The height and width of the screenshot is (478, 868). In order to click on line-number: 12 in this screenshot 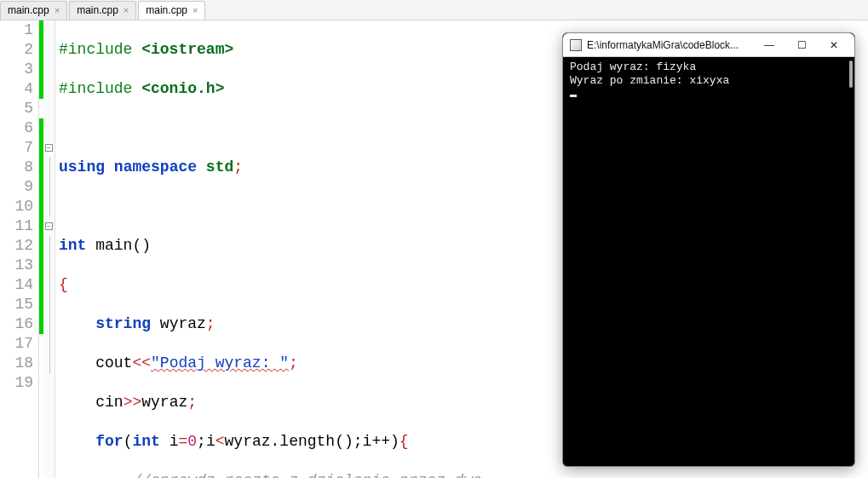, I will do `click(17, 245)`.